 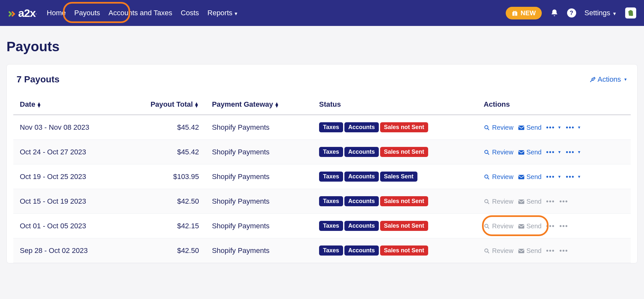 What do you see at coordinates (554, 13) in the screenshot?
I see `bell-icon` at bounding box center [554, 13].